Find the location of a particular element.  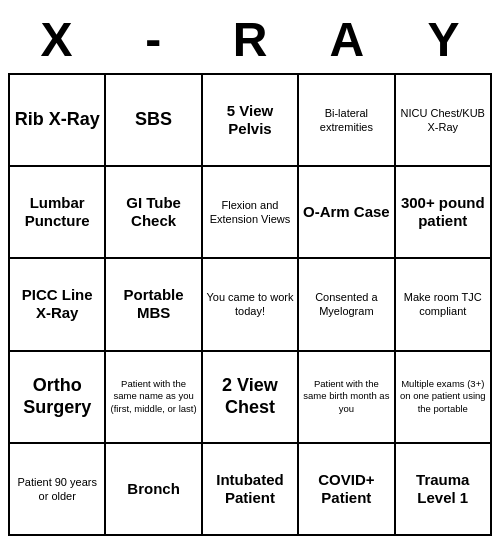

bingo-cell-1-1: GI Tube Check is located at coordinates (153, 212).